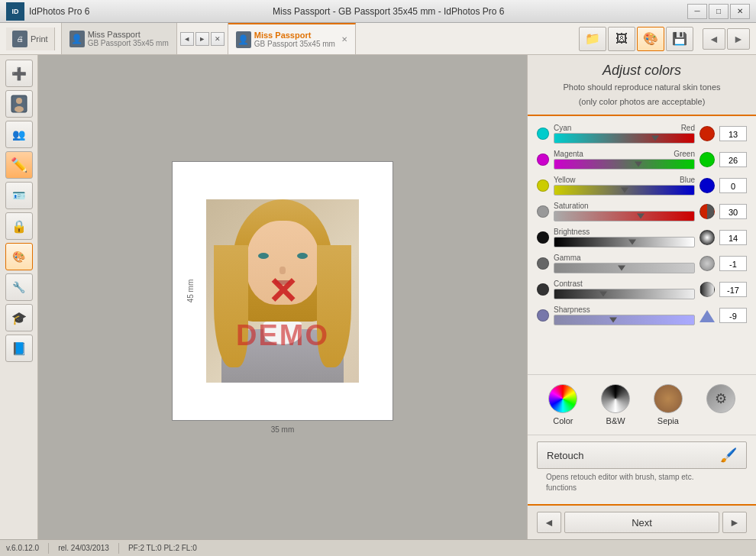  Describe the element at coordinates (668, 399) in the screenshot. I see `sepia-icon` at that location.